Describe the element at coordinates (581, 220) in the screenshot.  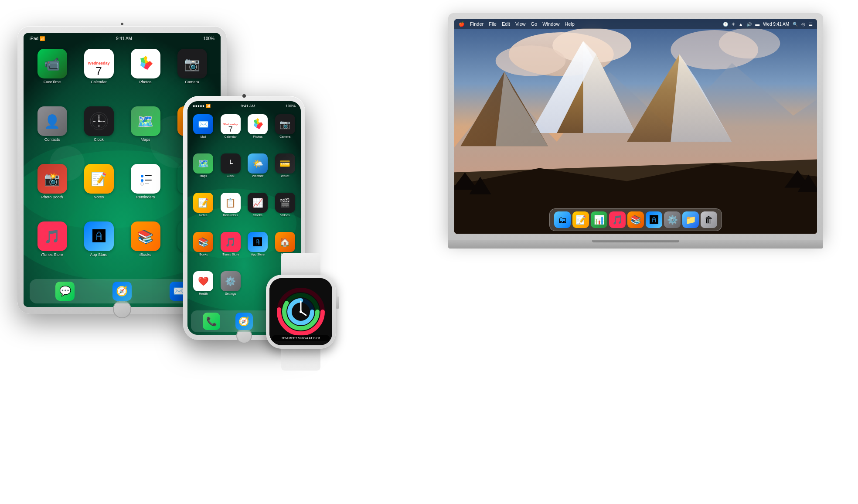
I see `dock-notes: 📝` at that location.